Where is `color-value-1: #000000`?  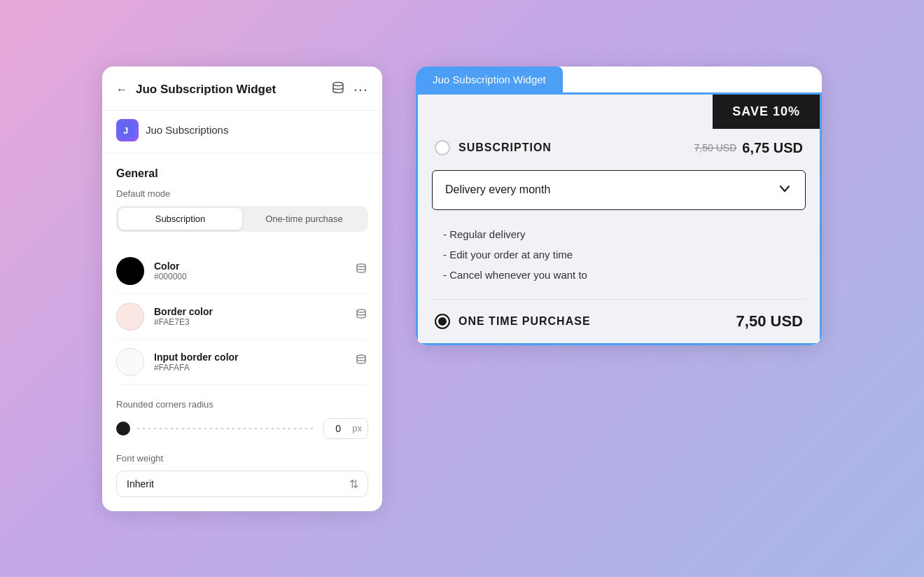 color-value-1: #000000 is located at coordinates (254, 277).